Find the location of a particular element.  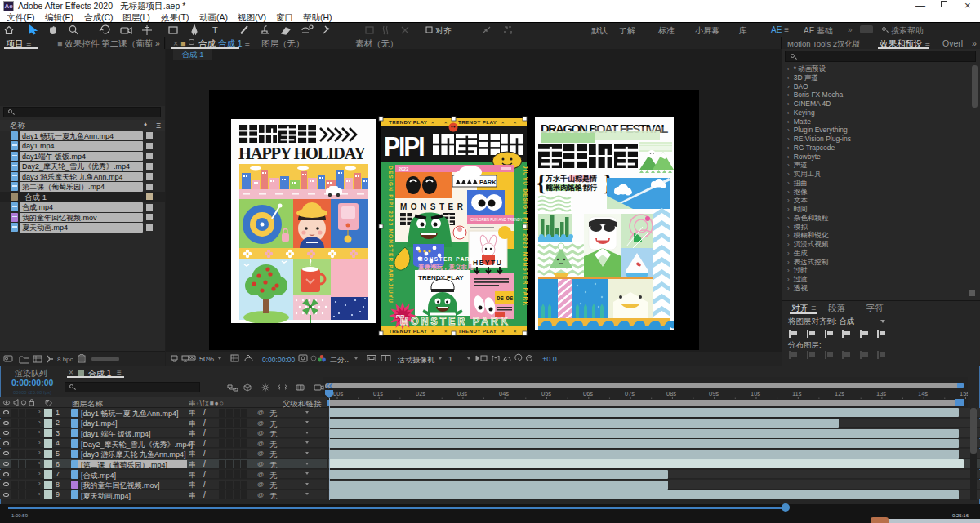

svg-text: 07s is located at coordinates (630, 393).